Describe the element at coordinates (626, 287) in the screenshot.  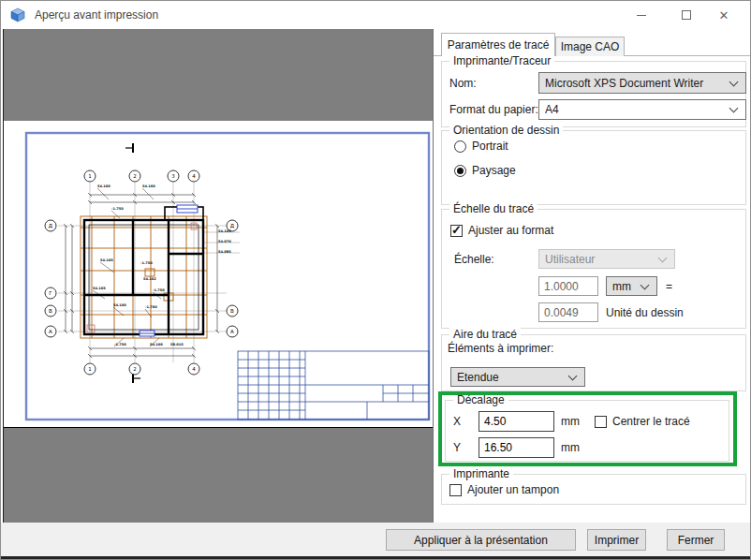
I see `scale-unit-value: mm` at that location.